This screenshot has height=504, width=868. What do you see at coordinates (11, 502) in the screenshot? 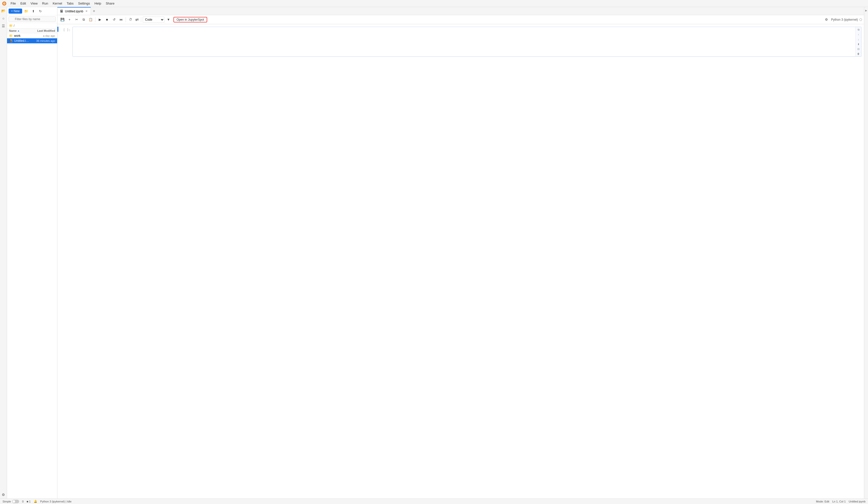
I see `status-mode-toggle: Simple` at bounding box center [11, 502].